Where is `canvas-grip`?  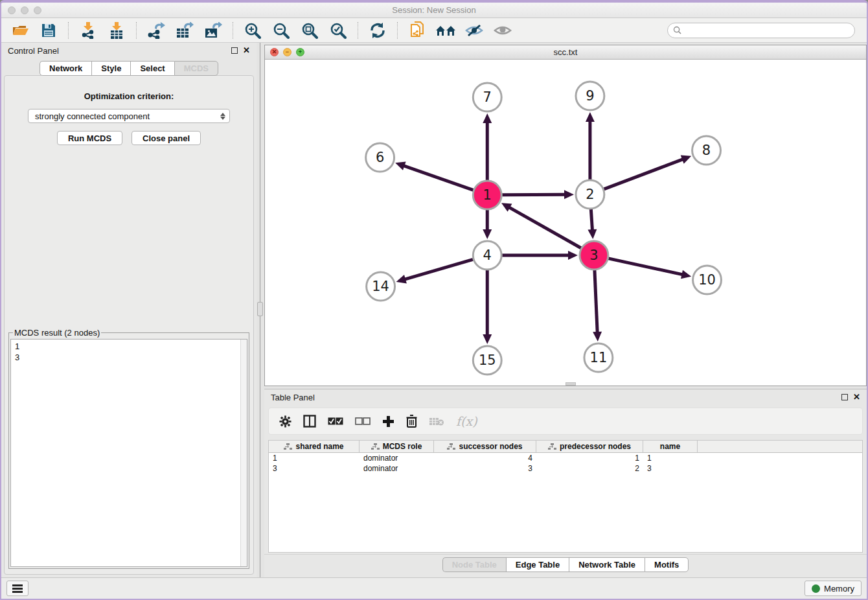 canvas-grip is located at coordinates (571, 384).